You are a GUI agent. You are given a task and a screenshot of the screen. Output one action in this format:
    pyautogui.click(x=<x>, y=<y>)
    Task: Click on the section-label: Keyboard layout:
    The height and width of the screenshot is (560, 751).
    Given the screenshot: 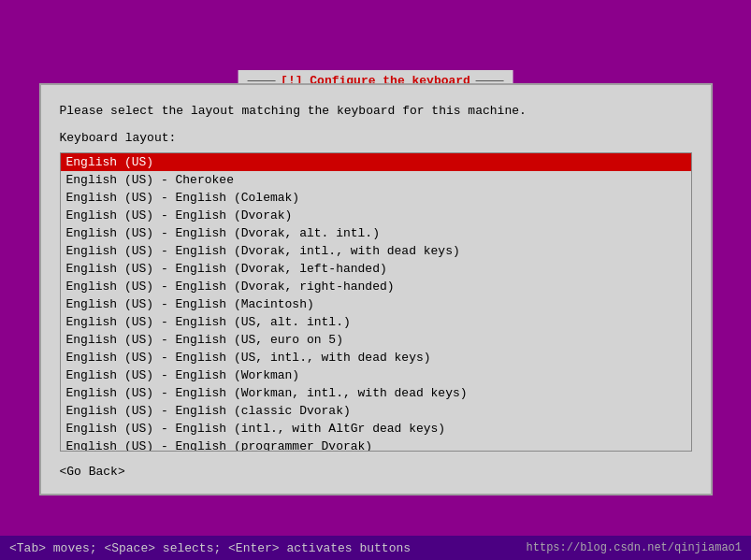 What is the action you would take?
    pyautogui.click(x=376, y=138)
    